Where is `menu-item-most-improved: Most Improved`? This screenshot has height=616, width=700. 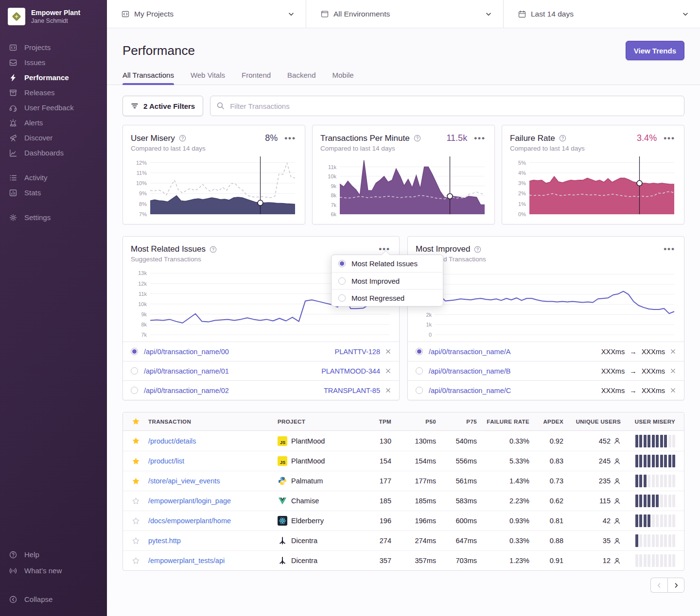 menu-item-most-improved: Most Improved is located at coordinates (387, 281).